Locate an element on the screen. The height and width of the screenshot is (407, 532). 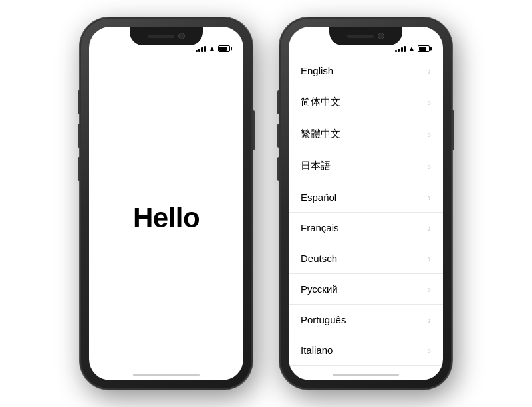
language-name: Español is located at coordinates (319, 197).